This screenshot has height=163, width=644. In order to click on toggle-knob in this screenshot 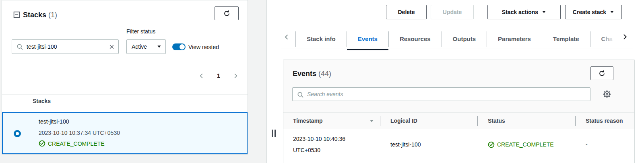, I will do `click(182, 47)`.